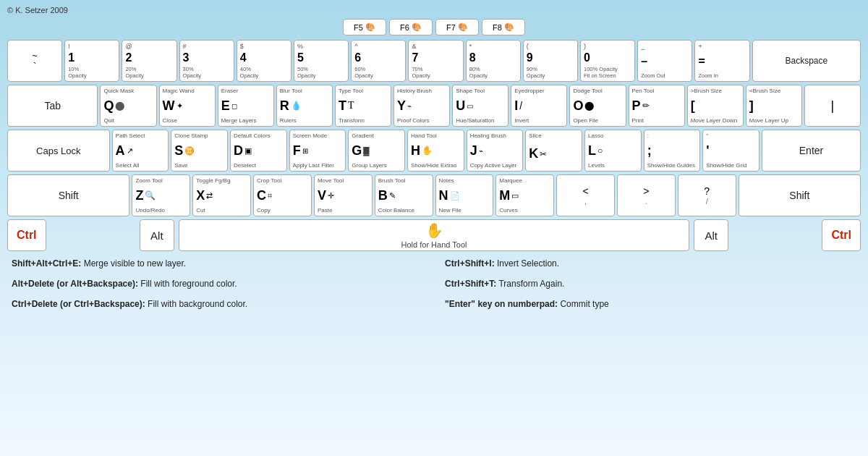 The image size is (868, 456). I want to click on key-semicolon: : ; Show/Hide Guides, so click(673, 151).